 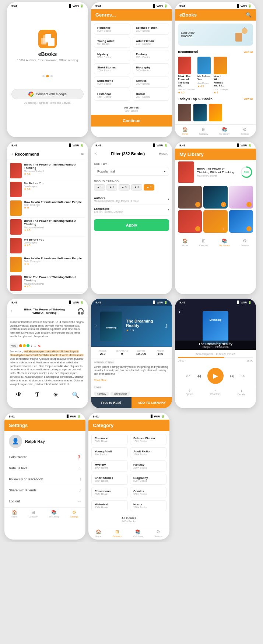 What do you see at coordinates (48, 227) in the screenshot?
I see `rec-item-4: Blink: The Power of Thinking Without Thi…` at bounding box center [48, 227].